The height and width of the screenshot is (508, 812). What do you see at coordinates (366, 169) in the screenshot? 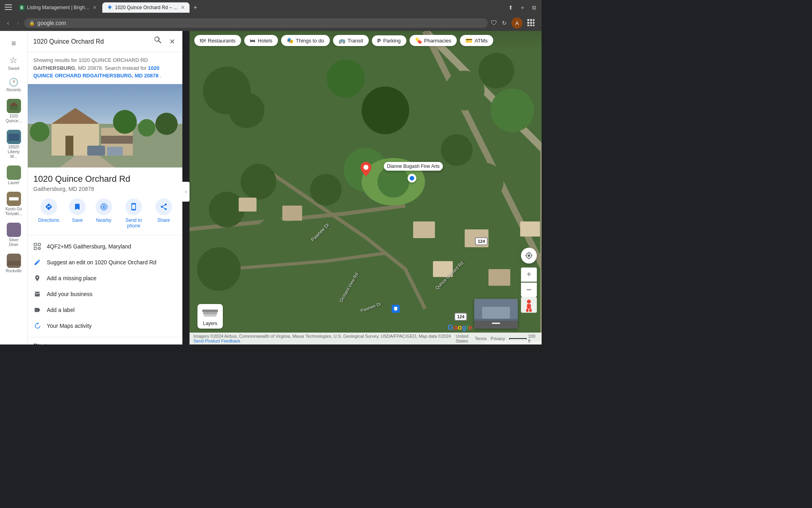
I see `map-marker` at bounding box center [366, 169].